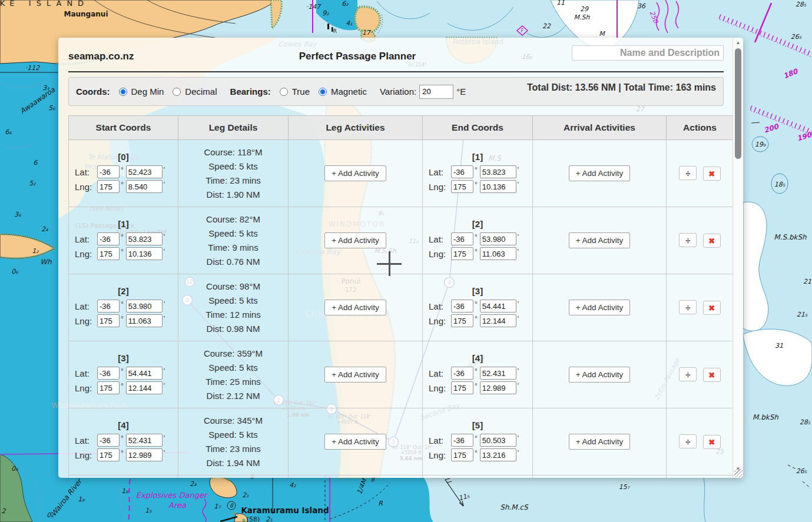  Describe the element at coordinates (402, 174) in the screenshot. I see `table-row: [0] Lat: ° ' Lng: ° ' Course: 118°M Spee…` at that location.